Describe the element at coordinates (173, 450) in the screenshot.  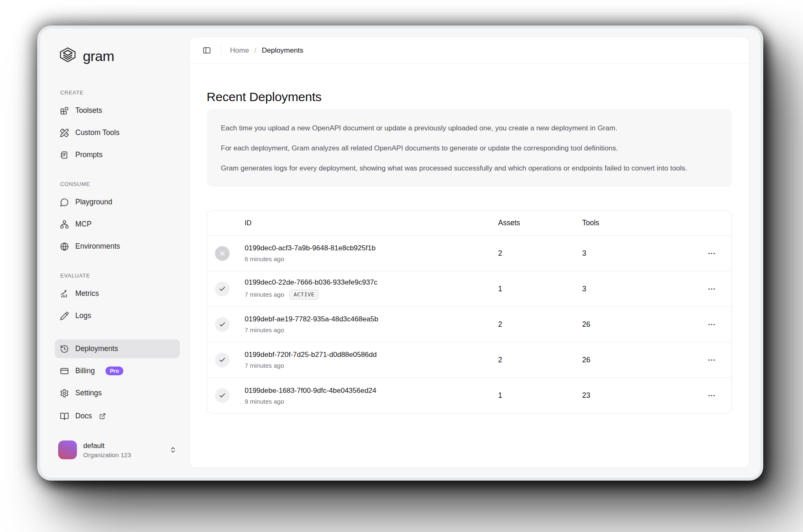
I see `chevrons-up-down-icon` at that location.